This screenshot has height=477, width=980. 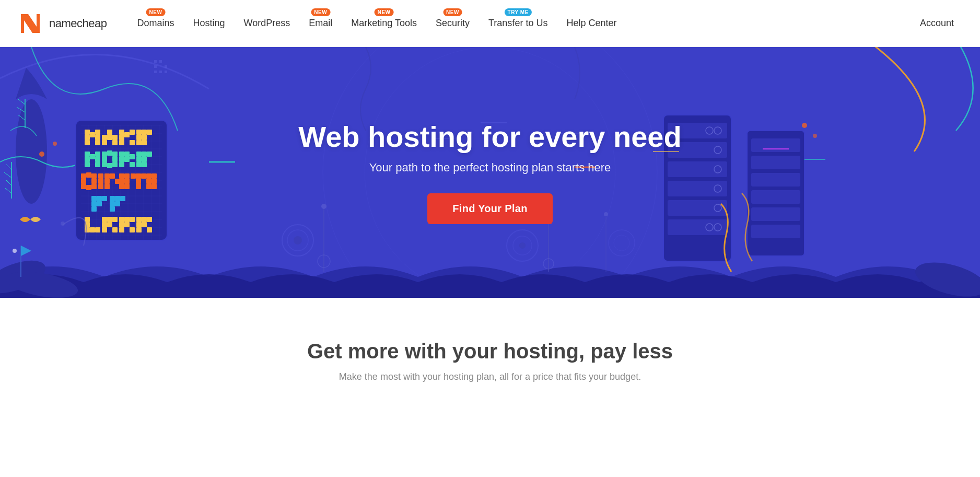 What do you see at coordinates (452, 13) in the screenshot?
I see `badge-new-security: NEW` at bounding box center [452, 13].